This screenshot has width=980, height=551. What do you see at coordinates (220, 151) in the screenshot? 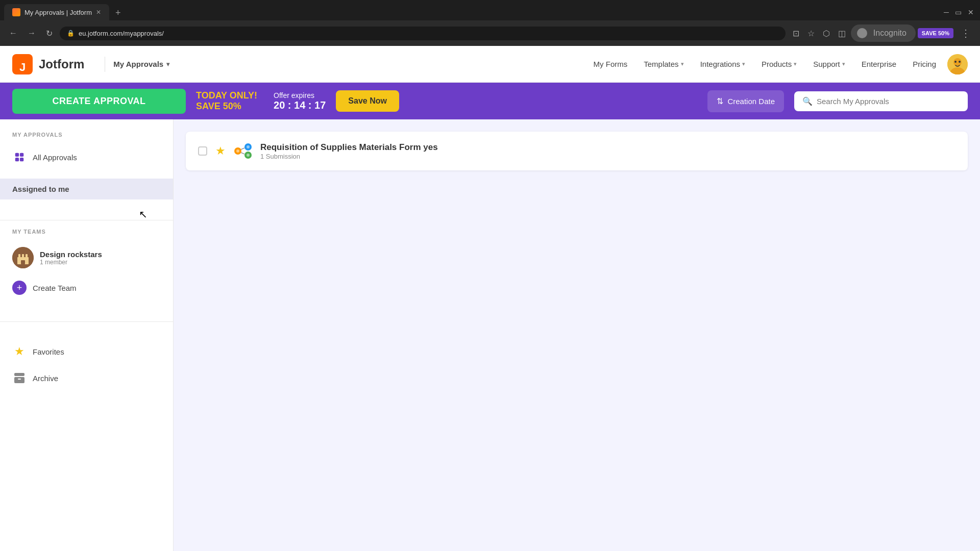
I see `approval-star-icon: ★` at bounding box center [220, 151].